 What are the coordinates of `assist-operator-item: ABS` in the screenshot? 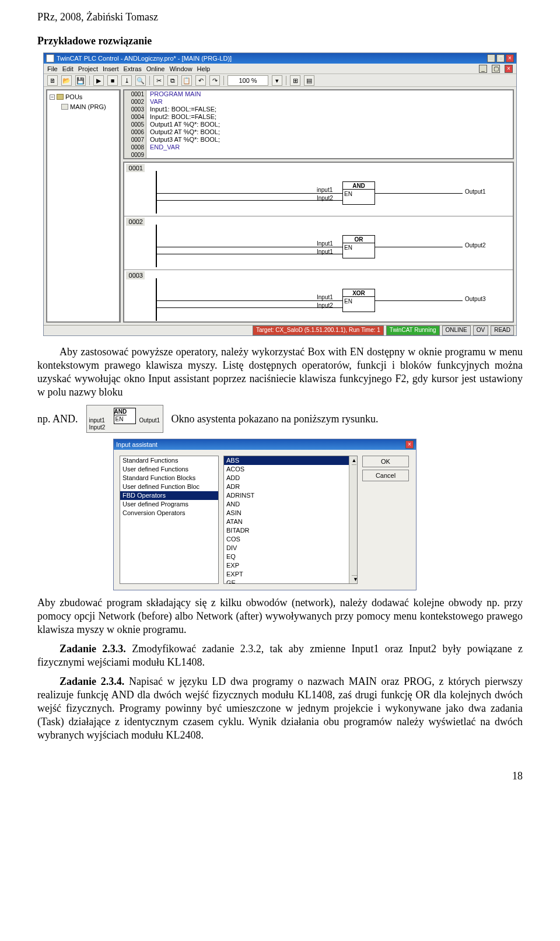 It's located at (290, 461).